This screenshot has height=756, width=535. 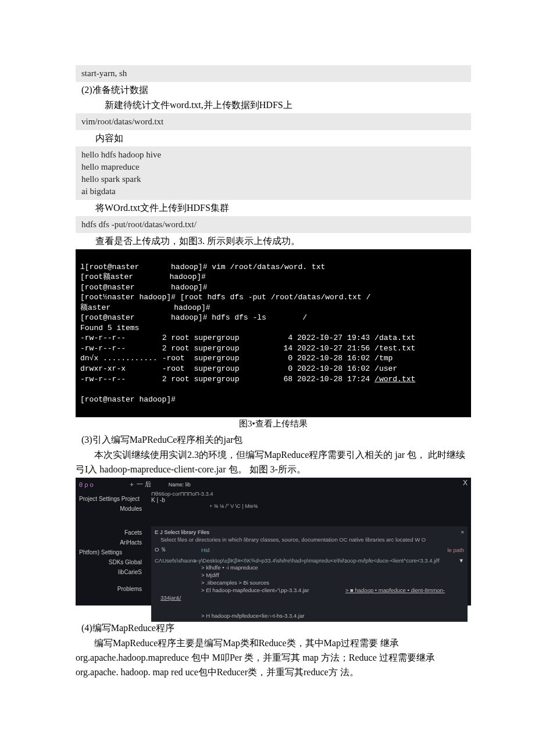 What do you see at coordinates (143, 277) in the screenshot?
I see `term-line: [root额aster hadoop]#` at bounding box center [143, 277].